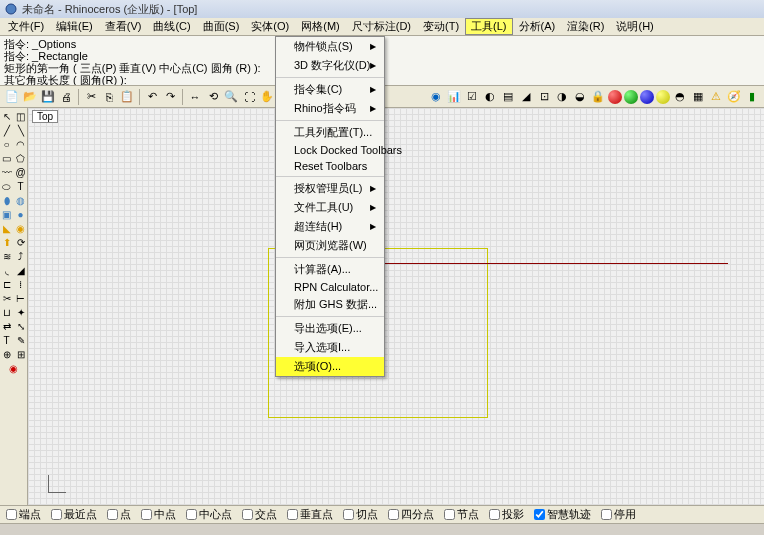 This screenshot has height=535, width=764. I want to click on sphere-tool-icon: ●, so click(20, 214).